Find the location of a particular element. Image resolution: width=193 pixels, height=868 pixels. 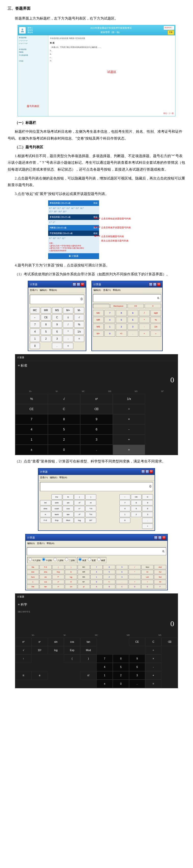

calc-key: Ave is located at coordinates (33, 572).